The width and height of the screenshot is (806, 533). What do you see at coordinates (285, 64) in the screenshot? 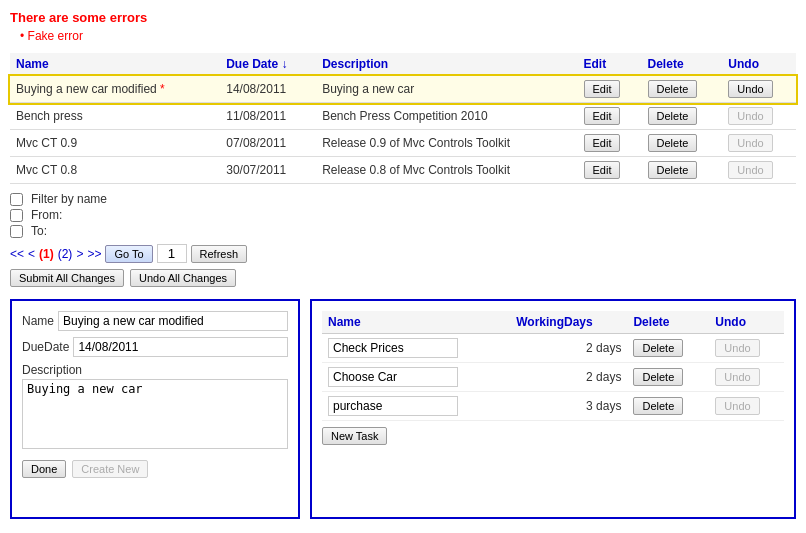
I see `sort-arrow-icon: ↓` at bounding box center [285, 64].